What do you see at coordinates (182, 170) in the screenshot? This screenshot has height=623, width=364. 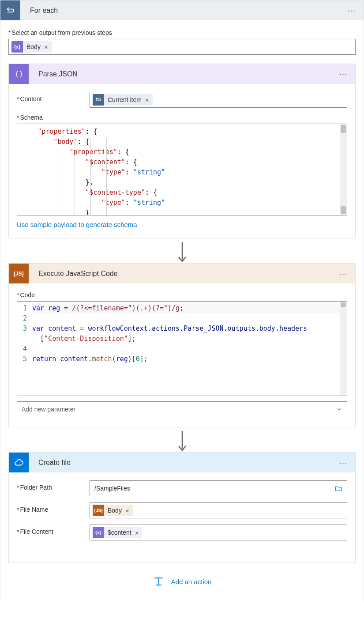 I see `schema-editor: "properties": { "body": { "properties": …` at bounding box center [182, 170].